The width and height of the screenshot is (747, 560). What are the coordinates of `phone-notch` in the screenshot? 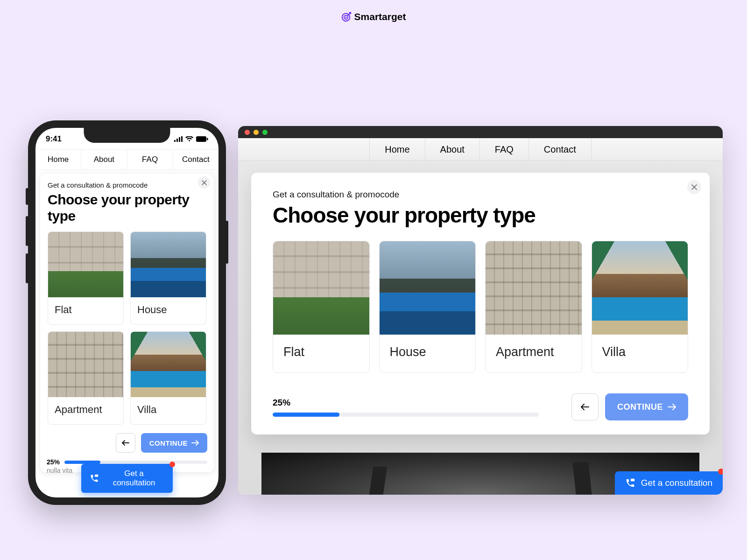 It's located at (127, 135).